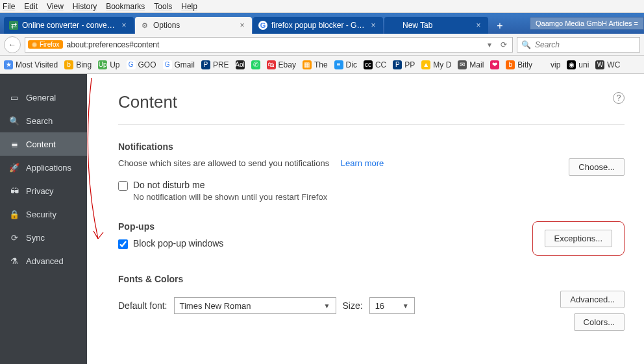  Describe the element at coordinates (489, 45) in the screenshot. I see `chevron-down-icon: ▾` at that location.